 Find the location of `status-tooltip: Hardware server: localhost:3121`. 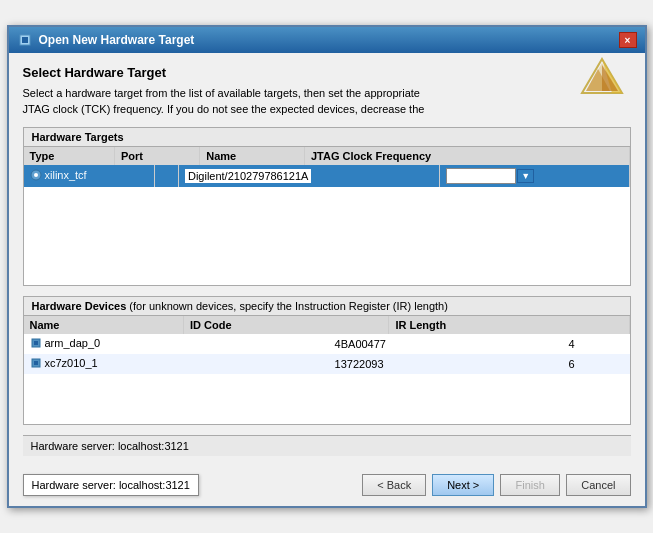

status-tooltip: Hardware server: localhost:3121 is located at coordinates (111, 485).